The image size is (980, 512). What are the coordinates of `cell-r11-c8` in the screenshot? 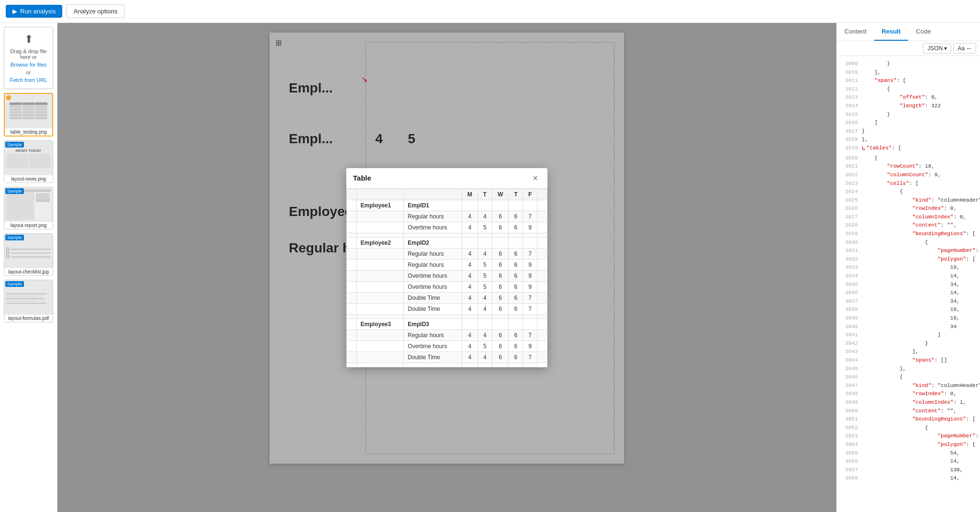 It's located at (542, 316).